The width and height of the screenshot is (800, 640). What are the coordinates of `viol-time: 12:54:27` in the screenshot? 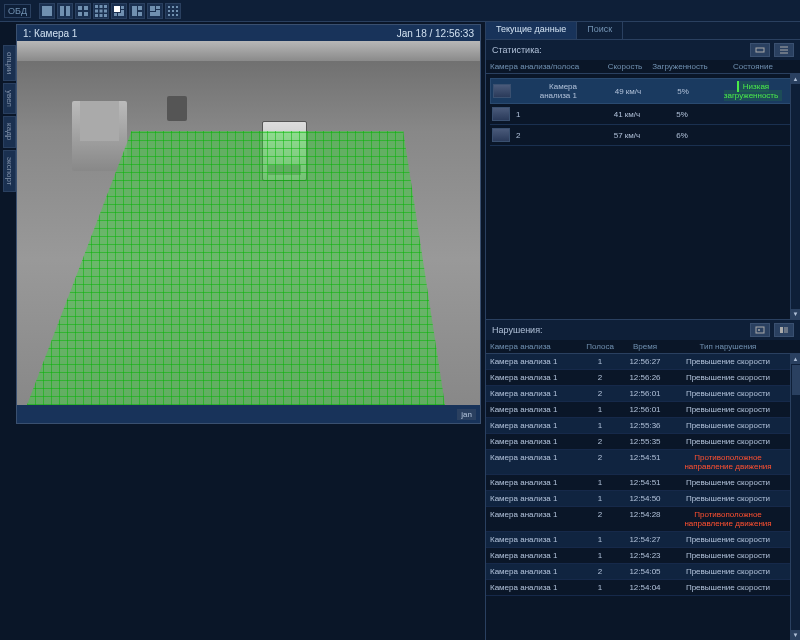 It's located at (645, 540).